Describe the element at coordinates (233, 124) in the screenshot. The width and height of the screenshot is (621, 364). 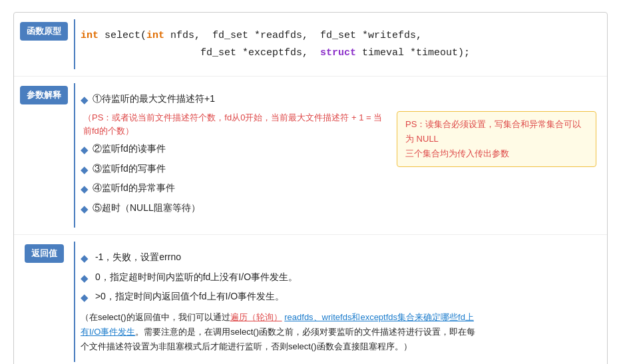
I see `param-note-highlight: 当前最大文件描述符 + 1 = 当前fd的个数` at that location.